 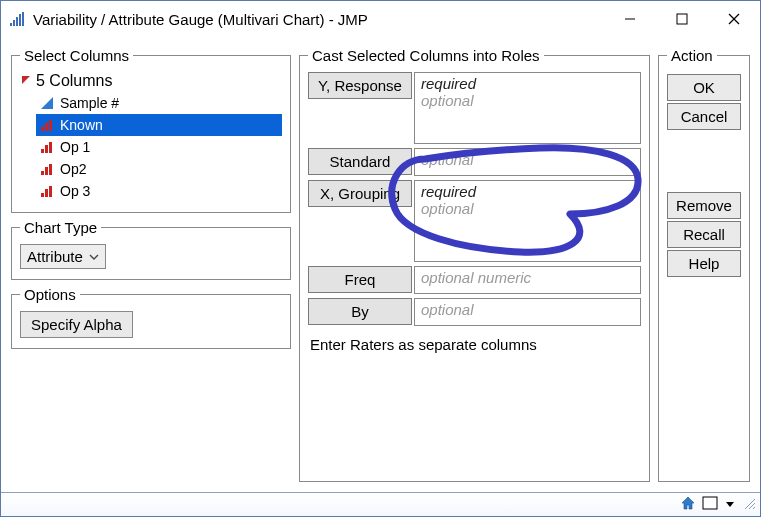 I want to click on resize-grip-icon, so click(x=749, y=504).